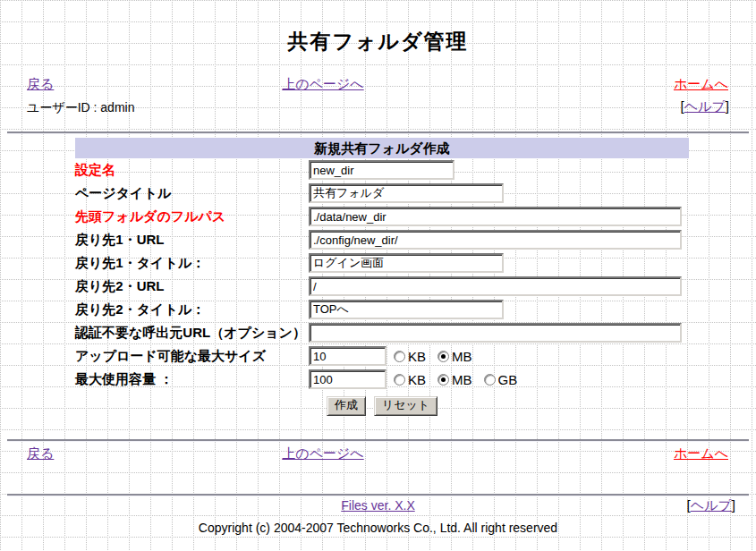  I want to click on form-row-return1-url: 戻り先1・URL, so click(382, 240).